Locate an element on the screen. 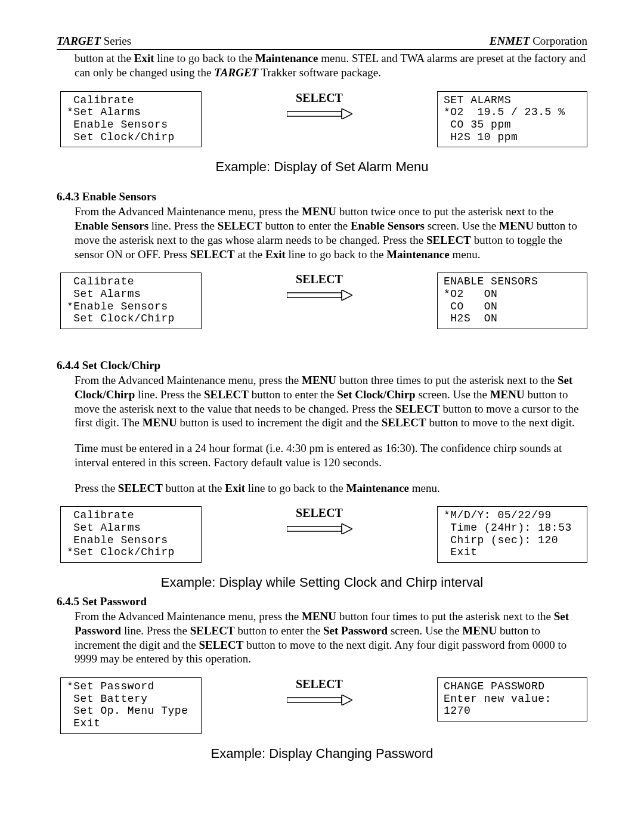 The image size is (644, 833). heading-set-password: 6.4.5 Set Password is located at coordinates (322, 602).